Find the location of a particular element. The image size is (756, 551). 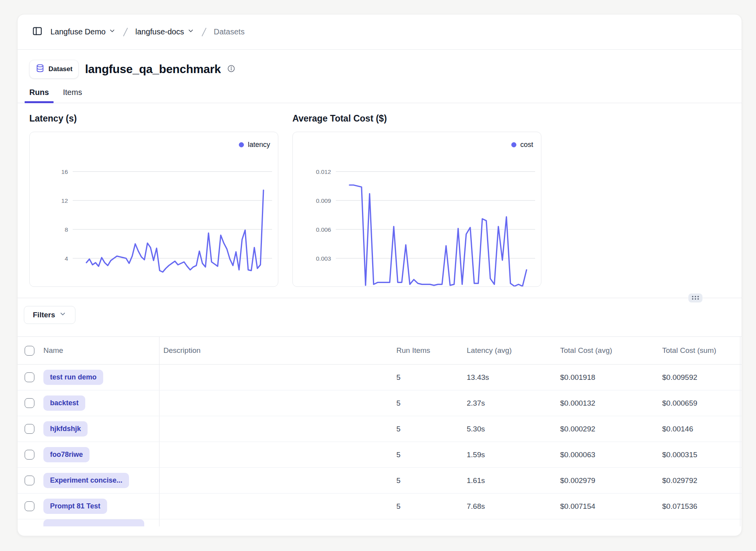

run-name-badge: Prompt 81 Test is located at coordinates (75, 506).